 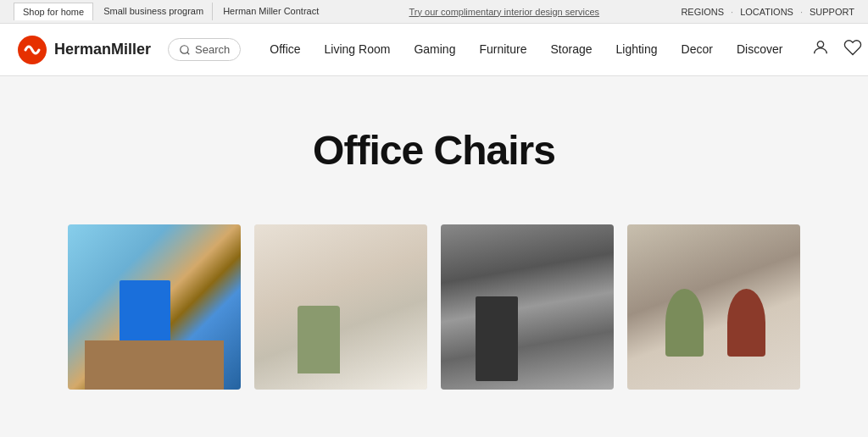 I want to click on support-link: SUPPORT, so click(x=832, y=12).